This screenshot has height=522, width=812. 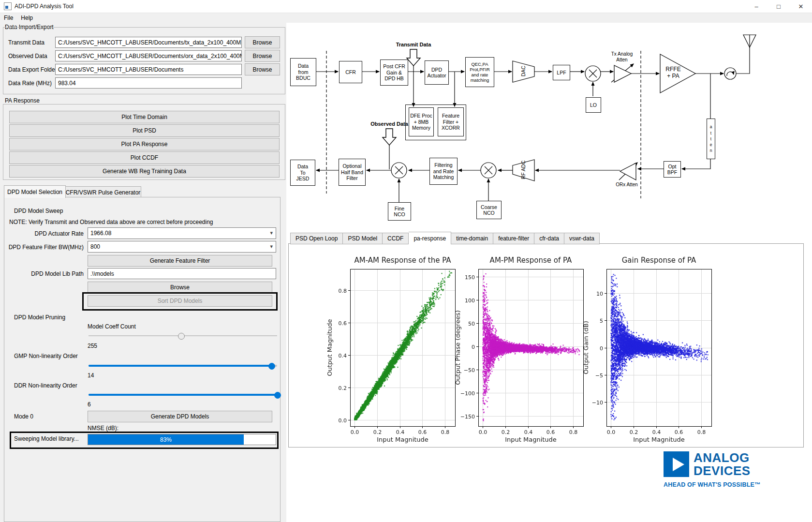 What do you see at coordinates (33, 70) in the screenshot?
I see `data-export-folder-label: Data Export Folder` at bounding box center [33, 70].